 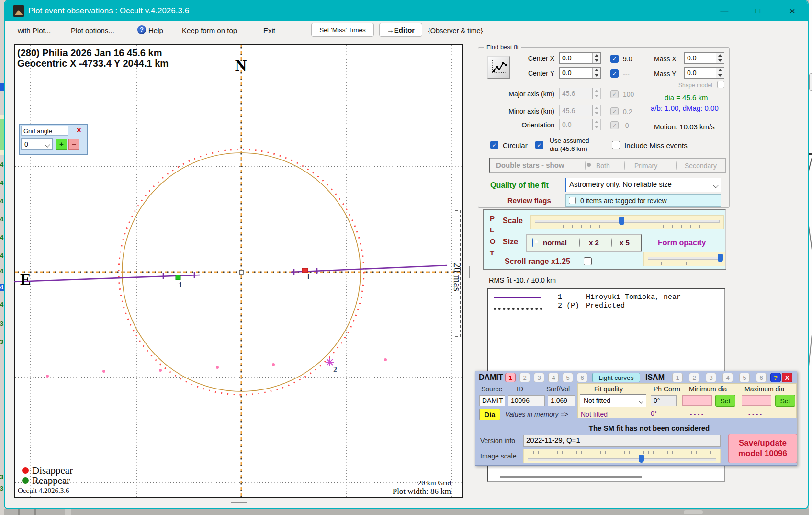 I want to click on mass-y-label: Mass Y, so click(x=665, y=74).